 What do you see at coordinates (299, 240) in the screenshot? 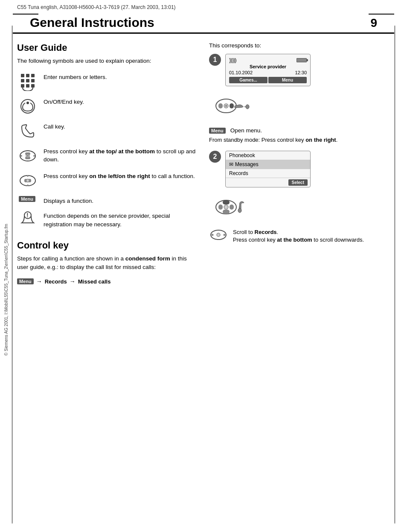
I see `scroll-text-2: Press control key at the bottom to scrol…` at bounding box center [299, 240].